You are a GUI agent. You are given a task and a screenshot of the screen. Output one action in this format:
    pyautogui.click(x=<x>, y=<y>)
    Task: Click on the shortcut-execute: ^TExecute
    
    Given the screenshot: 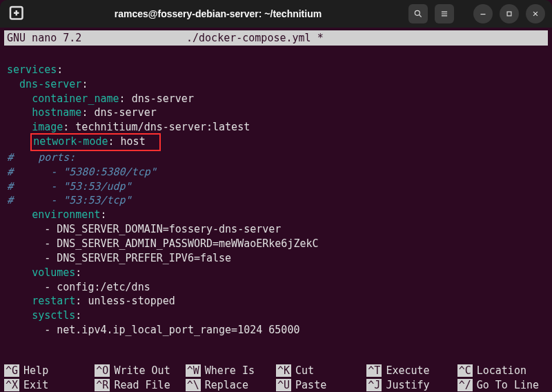 What is the action you would take?
    pyautogui.click(x=411, y=370)
    